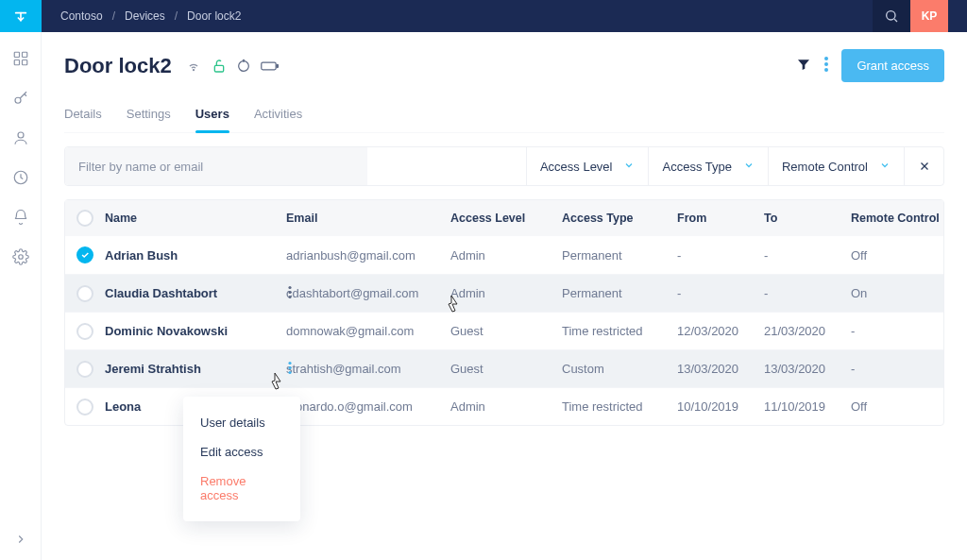 This screenshot has width=967, height=560. I want to click on filter-input, so click(216, 166).